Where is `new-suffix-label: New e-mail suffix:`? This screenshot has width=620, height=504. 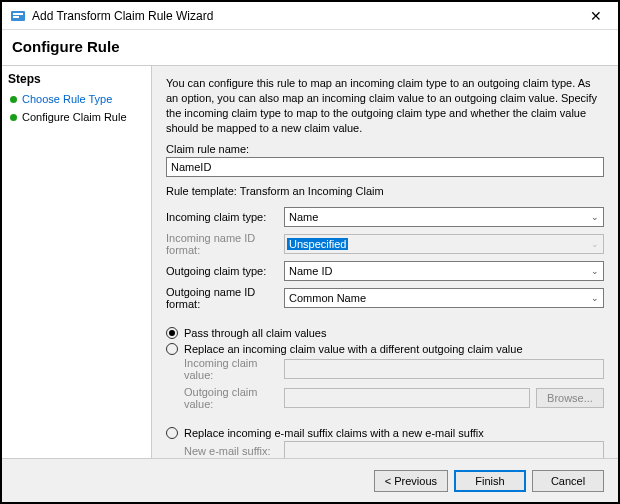 new-suffix-label: New e-mail suffix: is located at coordinates (234, 451).